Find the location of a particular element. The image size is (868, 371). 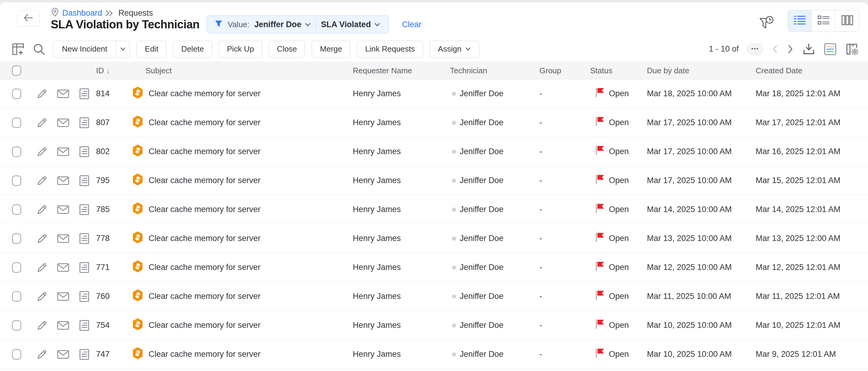

request-id: 760 is located at coordinates (112, 296).